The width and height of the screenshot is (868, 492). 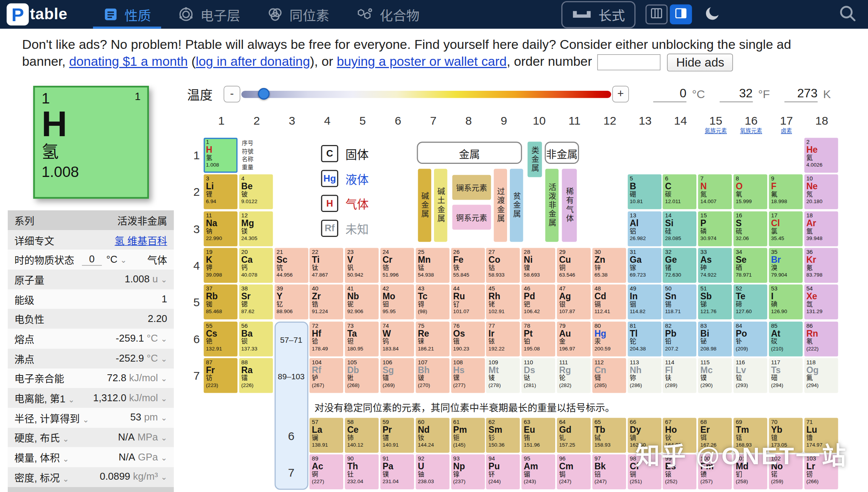 What do you see at coordinates (91, 379) in the screenshot?
I see `property-row-8: 电子亲合能72.8kJ/mol⌄` at bounding box center [91, 379].